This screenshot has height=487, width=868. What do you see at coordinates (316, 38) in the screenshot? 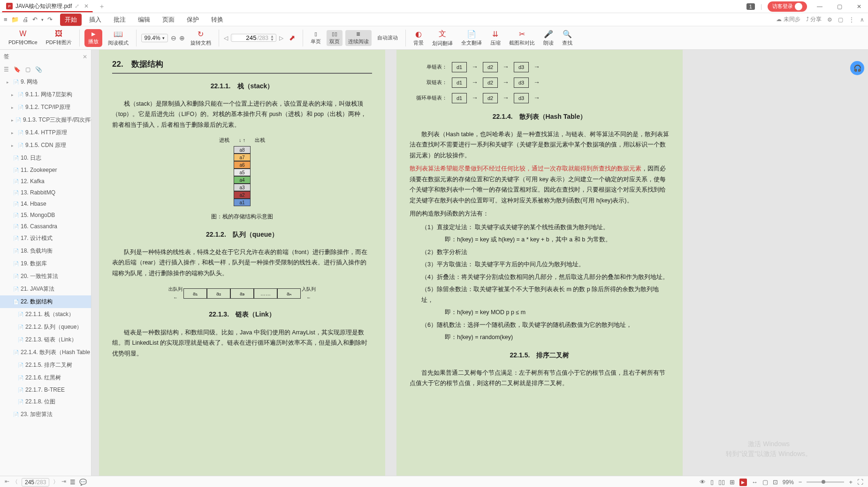
I see `single-page-button: ▯单页` at bounding box center [316, 38].